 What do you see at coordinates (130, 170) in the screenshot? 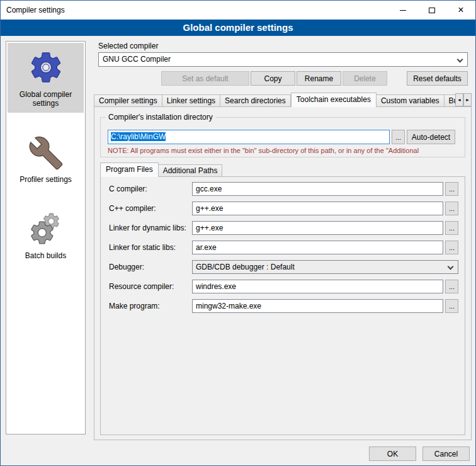
I see `subtab-program-files: Program Files` at bounding box center [130, 170].